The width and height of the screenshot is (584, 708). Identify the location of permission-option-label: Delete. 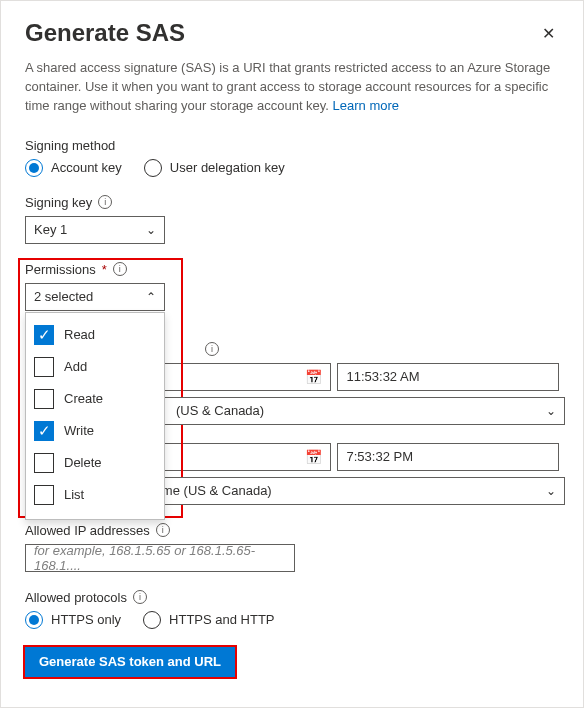
(83, 462).